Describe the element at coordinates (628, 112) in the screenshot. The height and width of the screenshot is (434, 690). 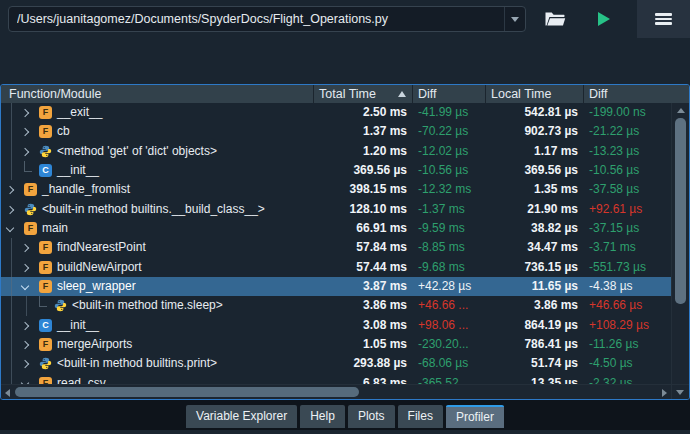
I see `local-diff-cell: -199.00 ns` at that location.